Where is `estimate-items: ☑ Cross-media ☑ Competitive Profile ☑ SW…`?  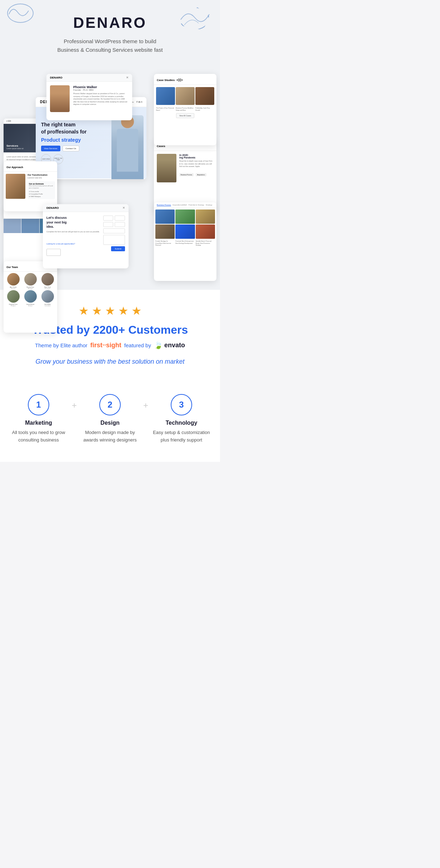 estimate-items: ☑ Cross-media ☑ Competitive Profile ☑ SW… is located at coordinates (41, 194).